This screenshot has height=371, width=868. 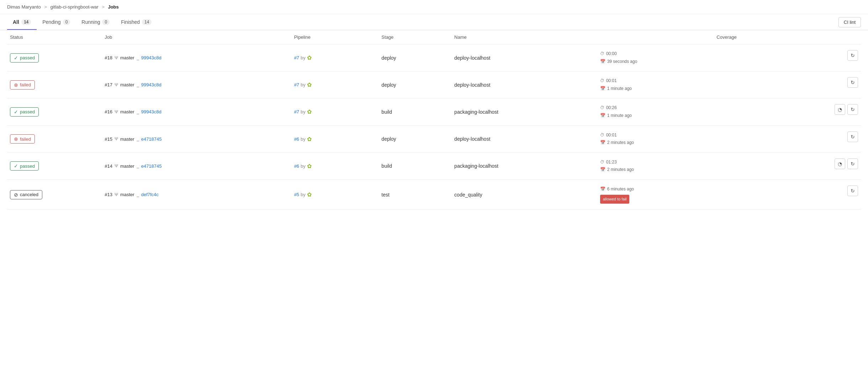 What do you see at coordinates (74, 7) in the screenshot?
I see `breadcrumb-repo: gitlab-ci-springboot-war` at bounding box center [74, 7].